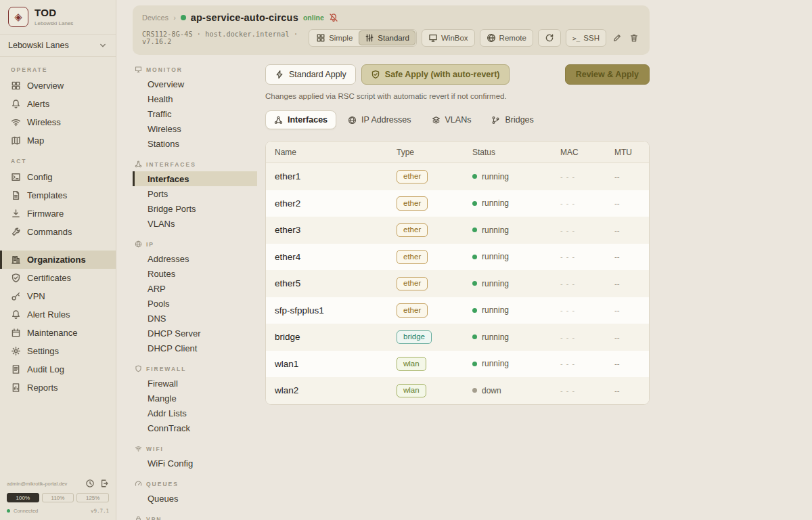  I want to click on notifications-muted-icon, so click(334, 18).